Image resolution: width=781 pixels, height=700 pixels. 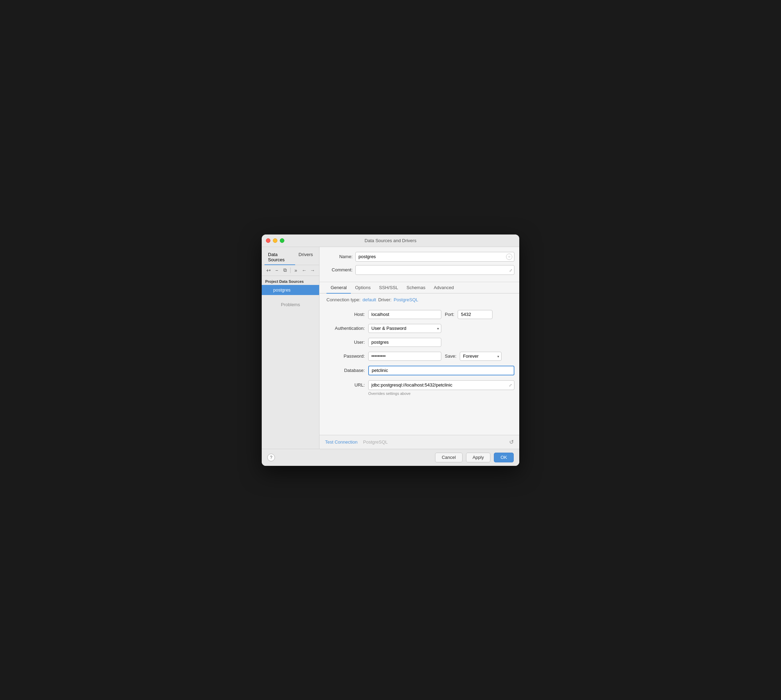 I want to click on host-label: Host:, so click(x=345, y=314).